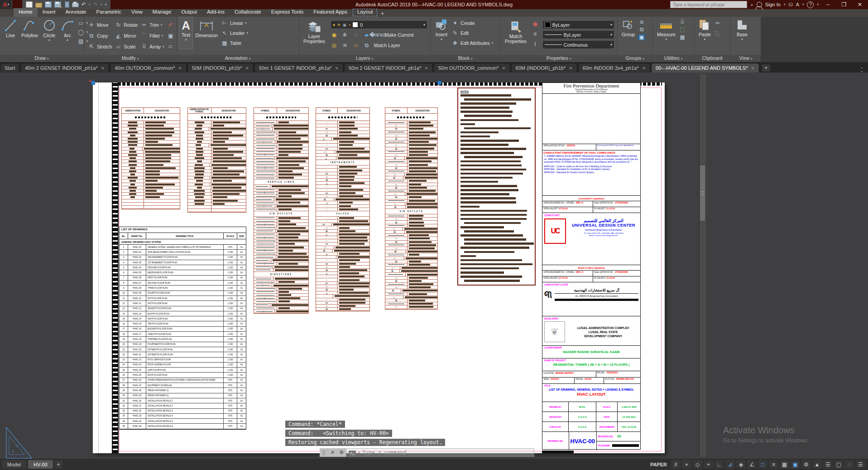 Image resolution: width=868 pixels, height=470 pixels. What do you see at coordinates (828, 464) in the screenshot?
I see `quick-properties-icon: ☰` at bounding box center [828, 464].